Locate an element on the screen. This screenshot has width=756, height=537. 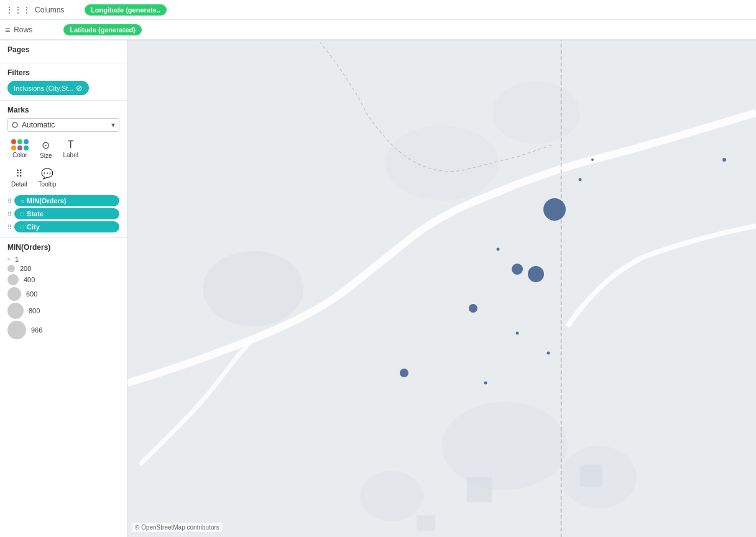
field1-label: MIN(Orders) is located at coordinates (47, 201).